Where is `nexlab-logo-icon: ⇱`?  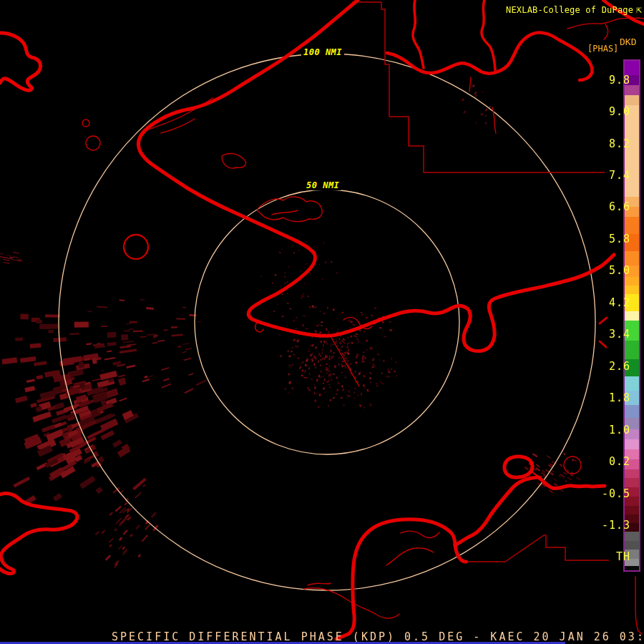 nexlab-logo-icon: ⇱ is located at coordinates (639, 10).